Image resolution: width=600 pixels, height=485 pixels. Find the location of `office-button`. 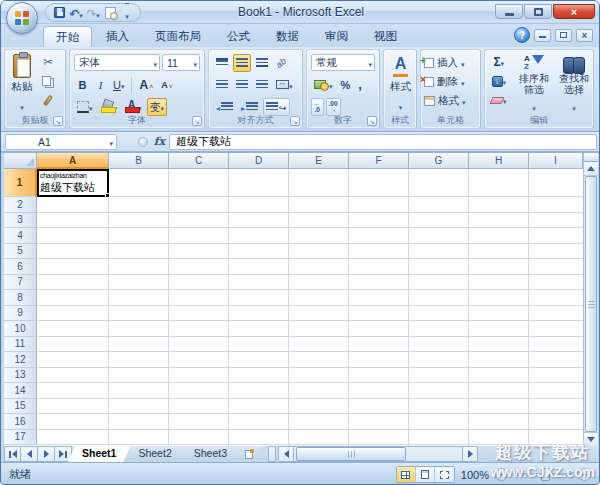

office-button is located at coordinates (22, 18).